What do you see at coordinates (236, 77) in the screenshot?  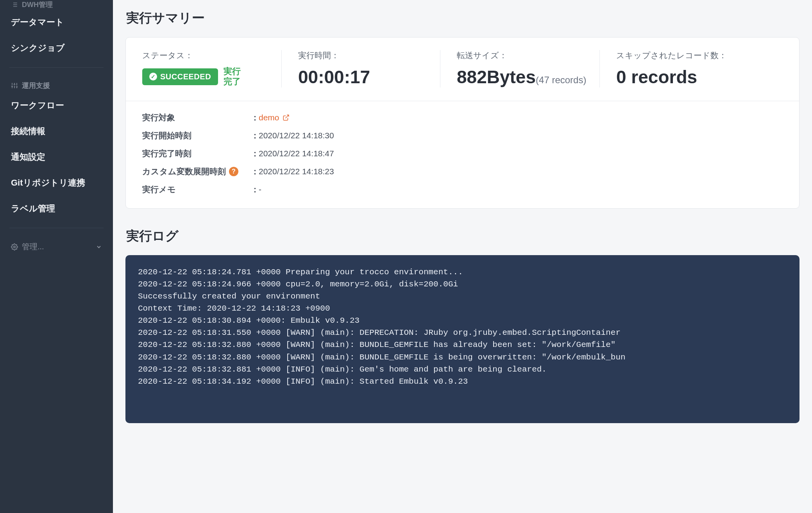 I see `status-note: 実行完了` at bounding box center [236, 77].